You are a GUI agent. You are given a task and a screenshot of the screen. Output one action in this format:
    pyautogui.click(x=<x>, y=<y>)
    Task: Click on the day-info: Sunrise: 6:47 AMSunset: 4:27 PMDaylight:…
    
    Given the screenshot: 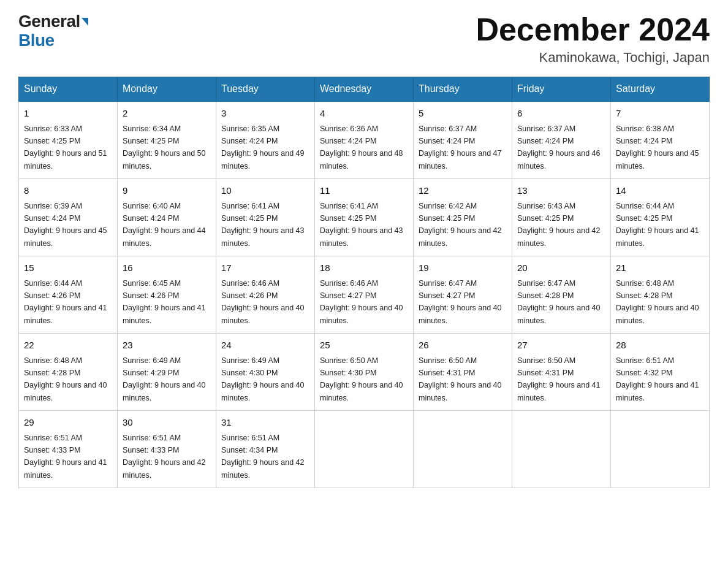 What is the action you would take?
    pyautogui.click(x=460, y=302)
    